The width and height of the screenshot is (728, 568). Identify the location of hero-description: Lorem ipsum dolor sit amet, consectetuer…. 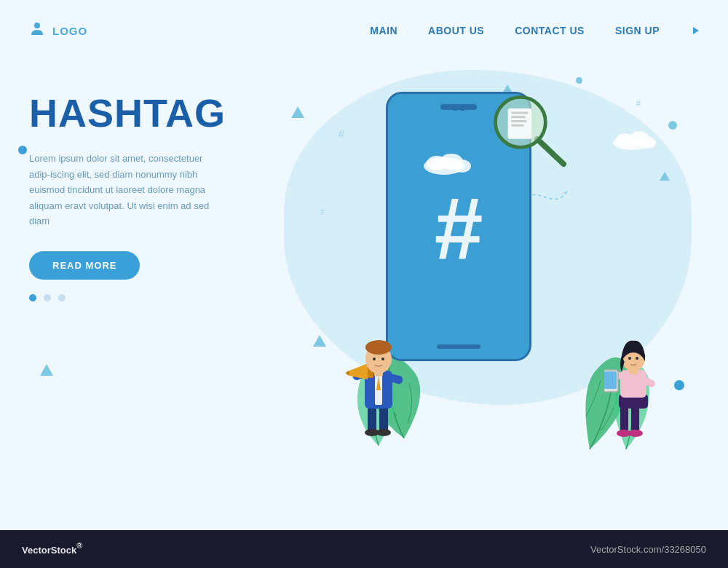
(127, 189).